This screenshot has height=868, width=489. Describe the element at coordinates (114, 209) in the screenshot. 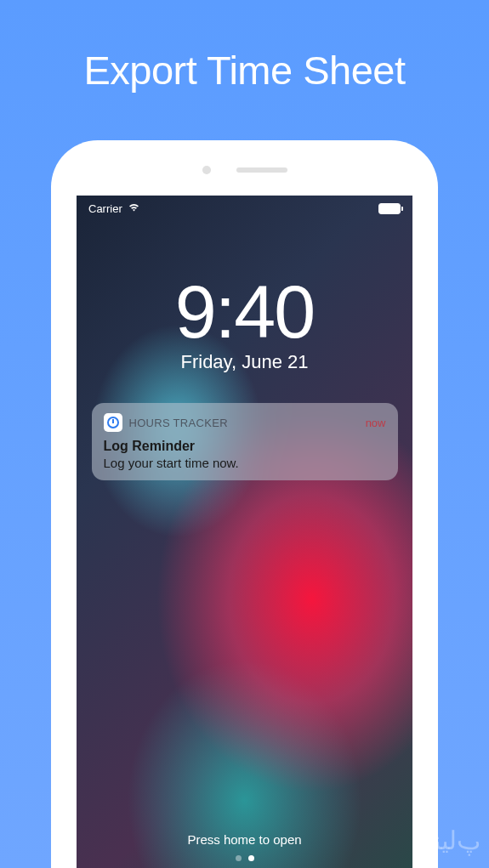

I see `status-bar-left: Carrier` at that location.